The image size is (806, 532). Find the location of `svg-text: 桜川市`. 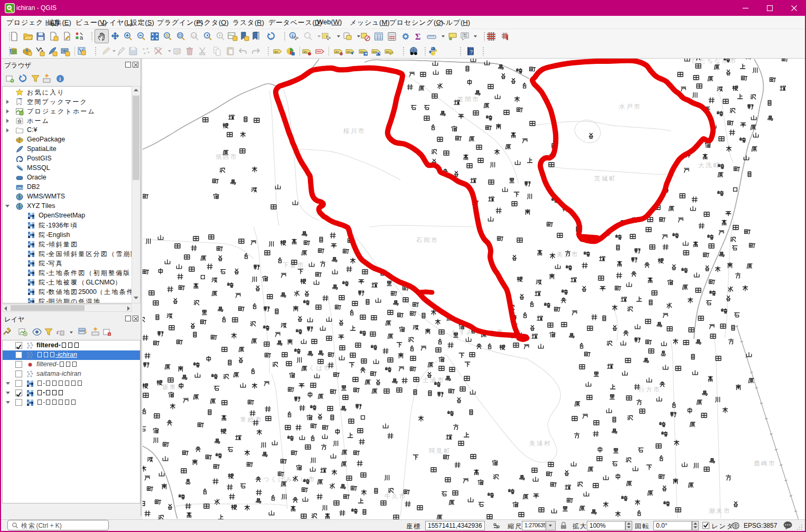

svg-text: 桜川市 is located at coordinates (354, 131).